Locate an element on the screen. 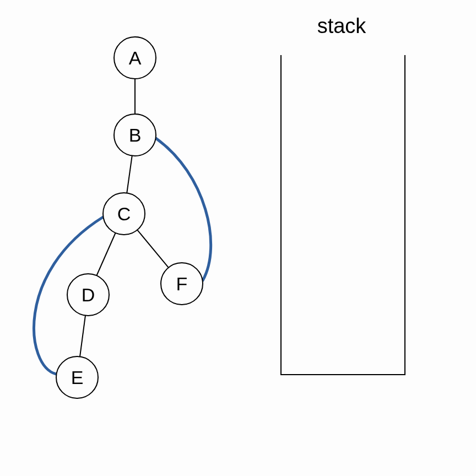 This screenshot has height=476, width=476. node-d-label: D is located at coordinates (88, 295).